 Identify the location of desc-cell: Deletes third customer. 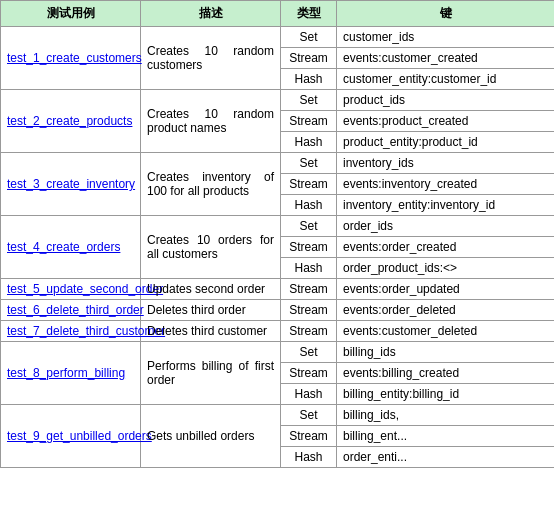
(211, 332).